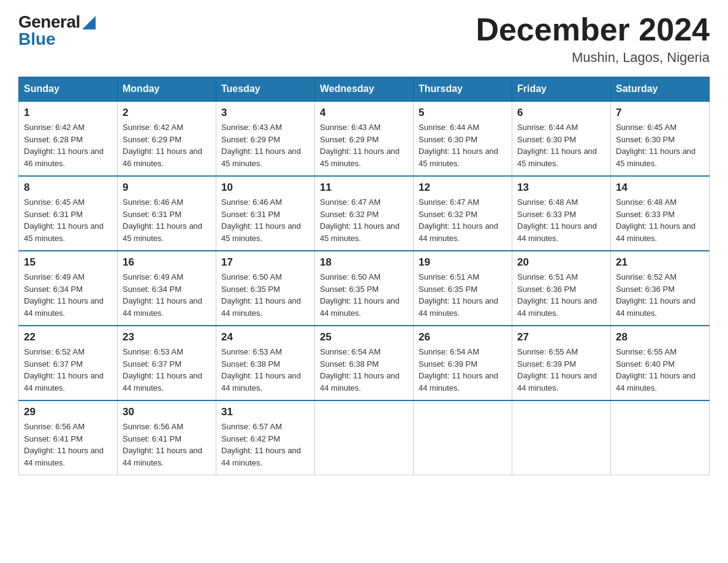 The height and width of the screenshot is (563, 728). Describe the element at coordinates (64, 295) in the screenshot. I see `day-info: Sunrise: 6:49 AMSunset: 6:34 PMDaylight:…` at that location.